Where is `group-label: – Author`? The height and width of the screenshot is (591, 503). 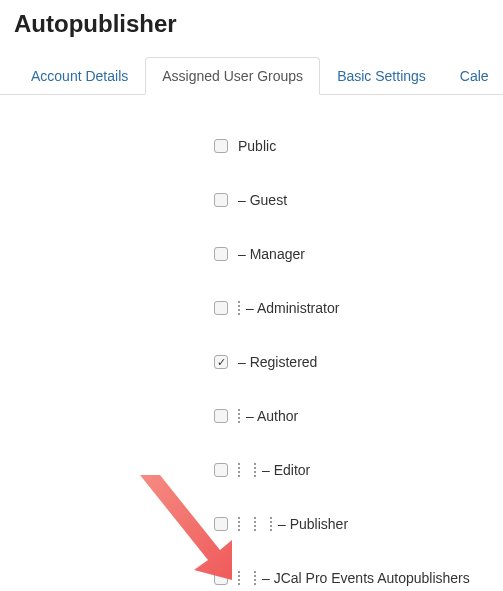
group-label: – Author is located at coordinates (272, 416).